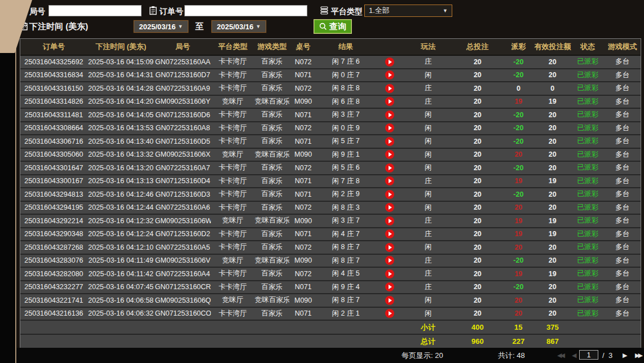 Image resolution: width=644 pixels, height=363 pixels. I want to click on last-page-button: ▶▶, so click(638, 355).